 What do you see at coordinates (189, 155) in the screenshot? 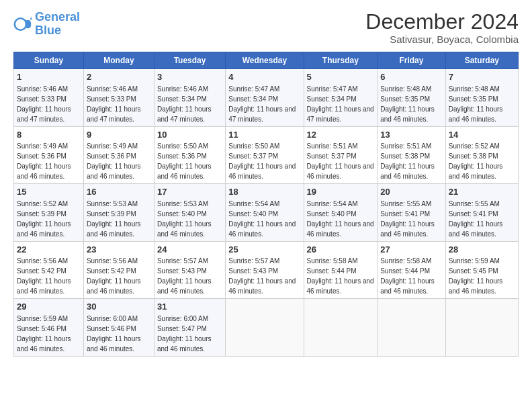
I see `calendar-cell: 10Sunrise: 5:50 AMSunset: 5:36 PMDayligh…` at bounding box center [189, 155].